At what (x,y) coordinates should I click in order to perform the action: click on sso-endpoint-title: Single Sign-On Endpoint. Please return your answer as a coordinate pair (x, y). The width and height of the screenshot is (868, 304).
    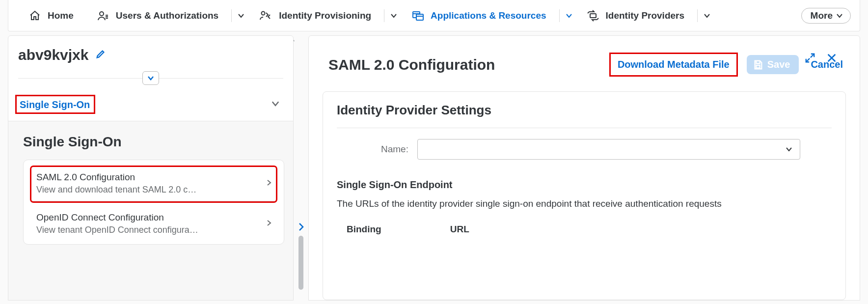
    Looking at the image, I should click on (584, 185).